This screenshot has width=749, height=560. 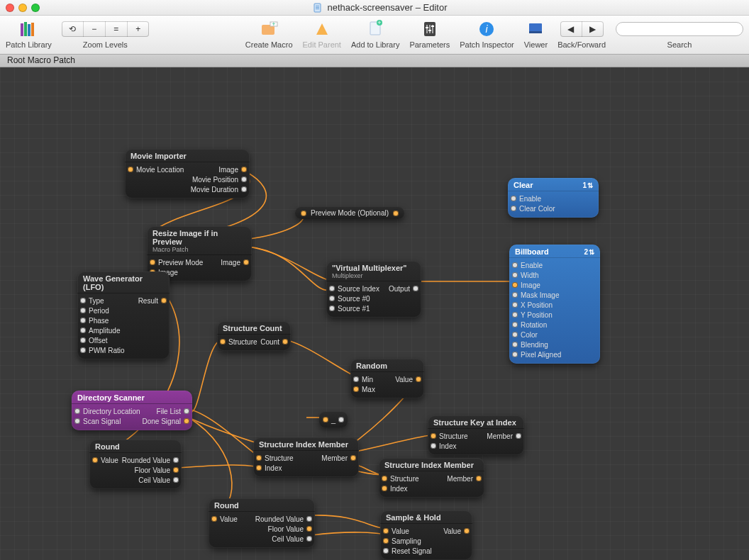 I want to click on window-title: nethack-screensaver – Editor, so click(x=380, y=7).